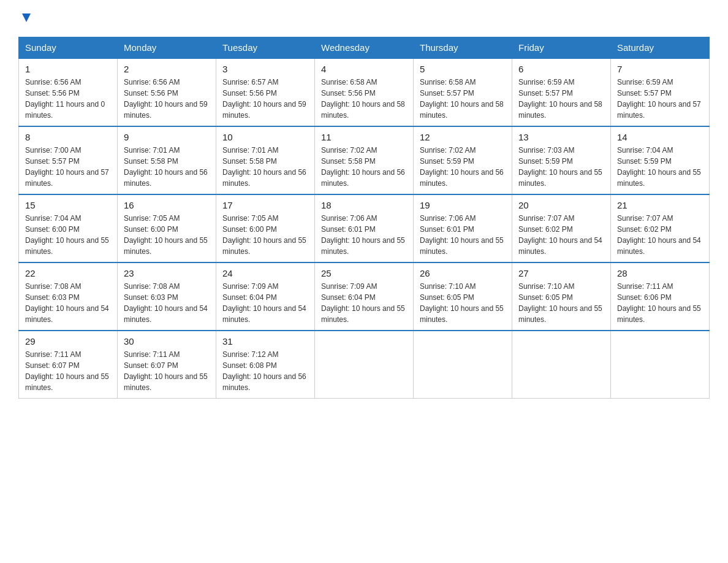 The width and height of the screenshot is (728, 563). What do you see at coordinates (364, 235) in the screenshot?
I see `day-info: Sunrise: 7:06 AMSunset: 6:01 PMDaylight:…` at bounding box center [364, 235].